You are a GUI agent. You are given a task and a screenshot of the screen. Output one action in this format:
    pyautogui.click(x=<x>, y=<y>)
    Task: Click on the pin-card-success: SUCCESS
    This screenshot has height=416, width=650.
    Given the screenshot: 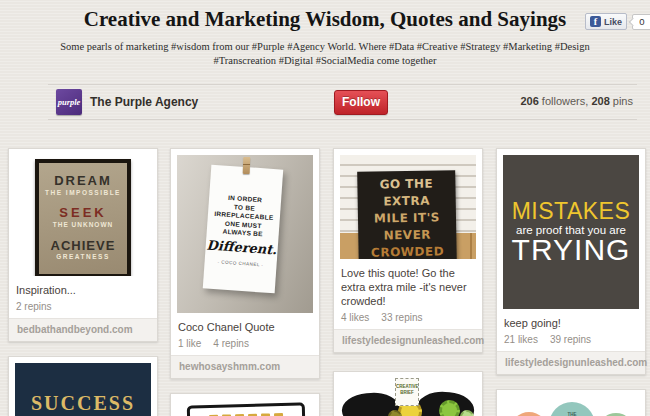 What is the action you would take?
    pyautogui.click(x=83, y=386)
    